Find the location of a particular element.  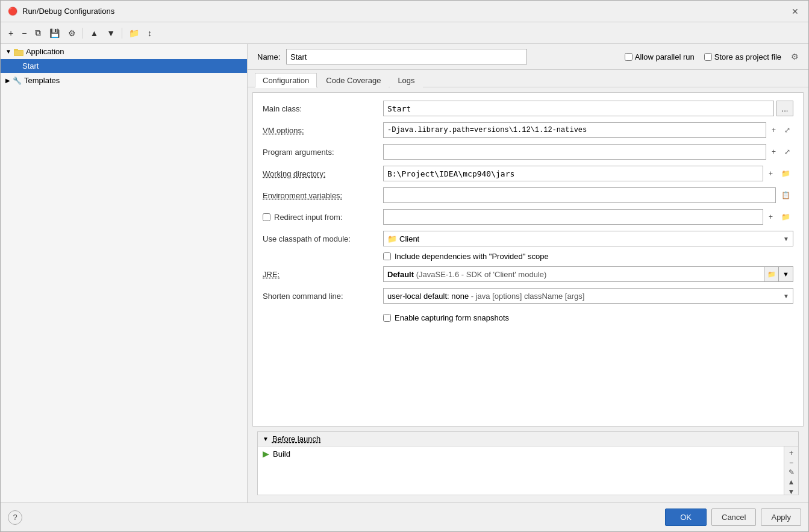

main-class-input-group: ... is located at coordinates (588, 108).